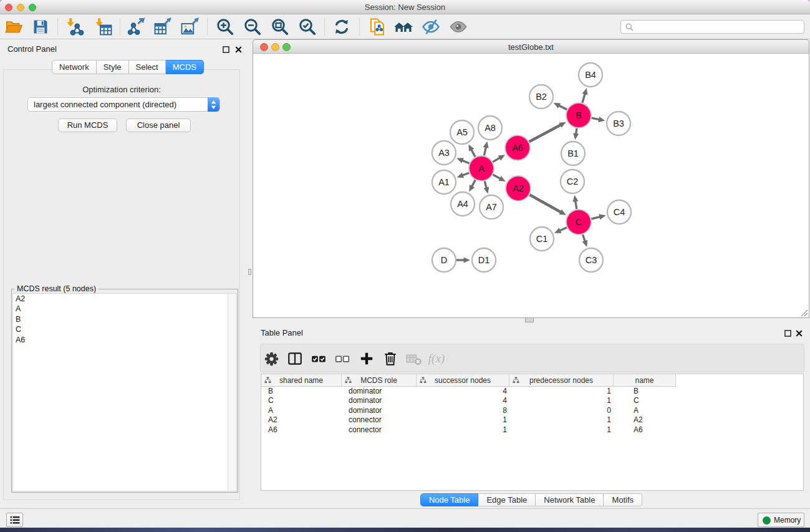 The height and width of the screenshot is (532, 810). Describe the element at coordinates (561, 380) in the screenshot. I see `column-header-predecessor-nodes: predecessor nodes` at that location.